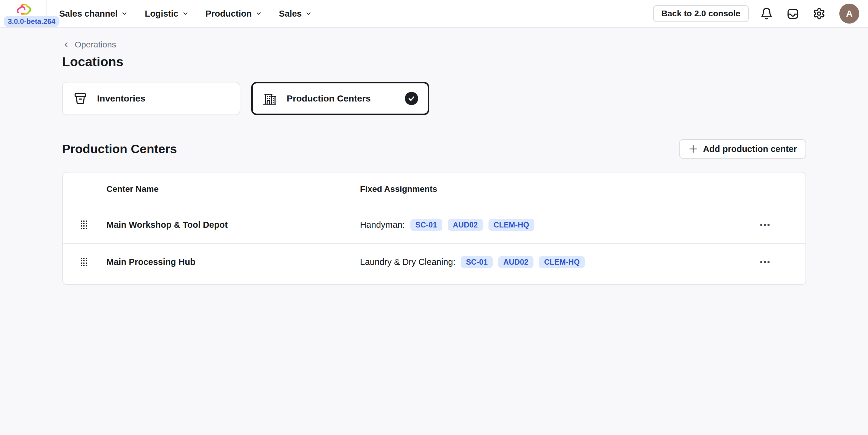  I want to click on logo-area: 3.0.0-beta.264, so click(24, 13).